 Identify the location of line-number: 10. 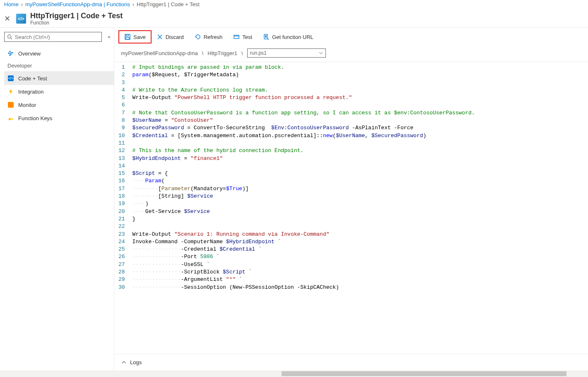
(122, 136).